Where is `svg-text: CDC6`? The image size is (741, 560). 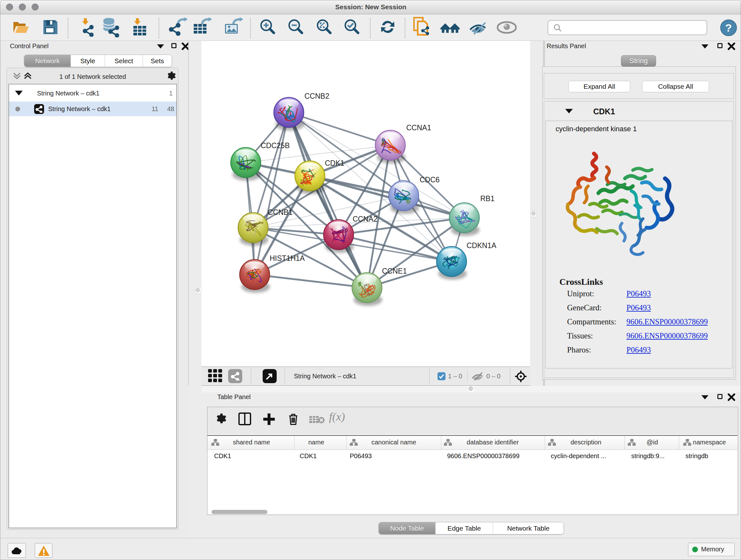 svg-text: CDC6 is located at coordinates (430, 180).